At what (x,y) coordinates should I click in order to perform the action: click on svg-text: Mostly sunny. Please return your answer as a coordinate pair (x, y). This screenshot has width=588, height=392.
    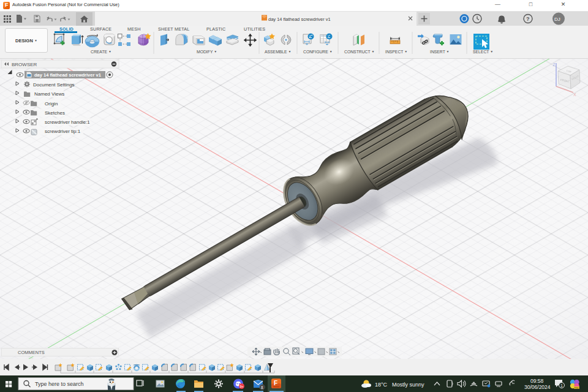
    Looking at the image, I should click on (408, 385).